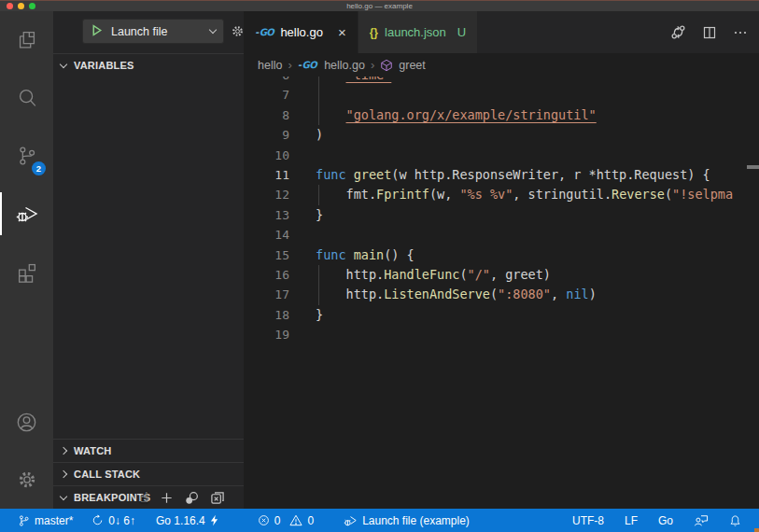 The height and width of the screenshot is (532, 759). I want to click on errors-icon, so click(263, 521).